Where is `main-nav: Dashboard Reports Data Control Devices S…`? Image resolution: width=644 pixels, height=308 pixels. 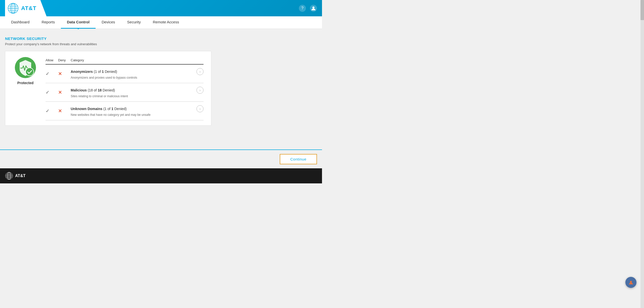
main-nav: Dashboard Reports Data Control Devices S… is located at coordinates (161, 23).